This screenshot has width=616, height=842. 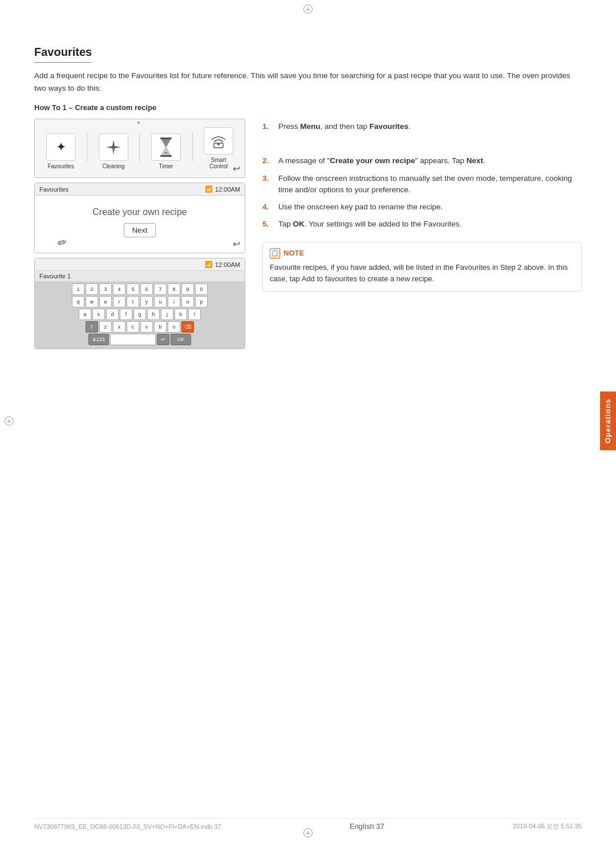 I want to click on key-ok: OK, so click(x=181, y=339).